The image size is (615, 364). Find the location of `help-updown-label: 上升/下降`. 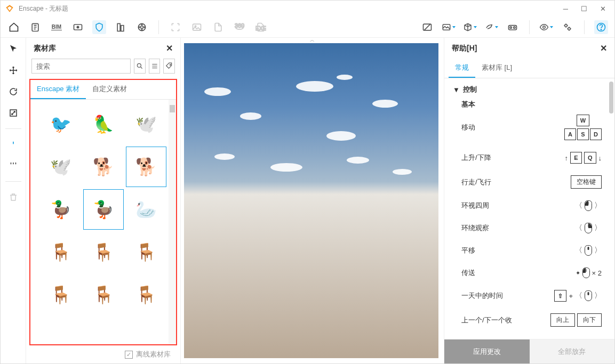

help-updown-label: 上升/下降 is located at coordinates (476, 158).